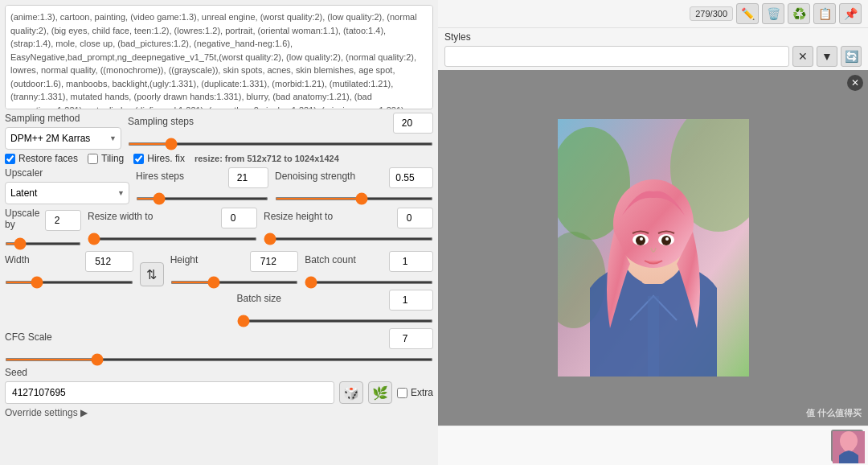 The width and height of the screenshot is (868, 465). Describe the element at coordinates (351, 393) in the screenshot. I see `dice-button: 🎲` at that location.